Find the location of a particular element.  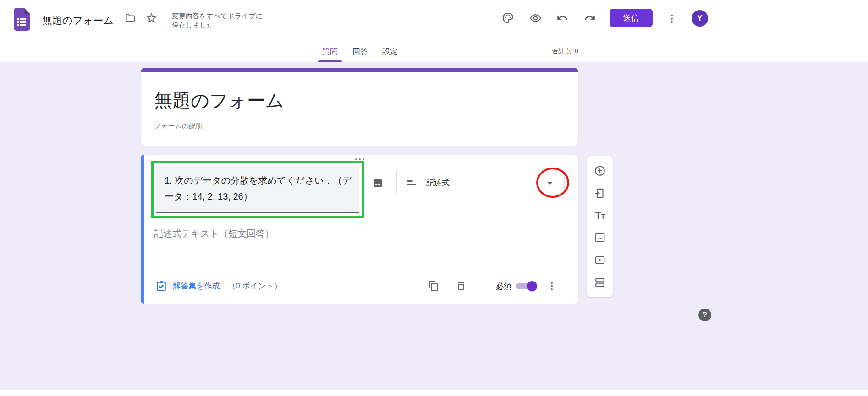

question-title-input: 1. 次のデータの分散を求めてください．（デ ータ：14, 2, 13, 26） is located at coordinates (258, 190).